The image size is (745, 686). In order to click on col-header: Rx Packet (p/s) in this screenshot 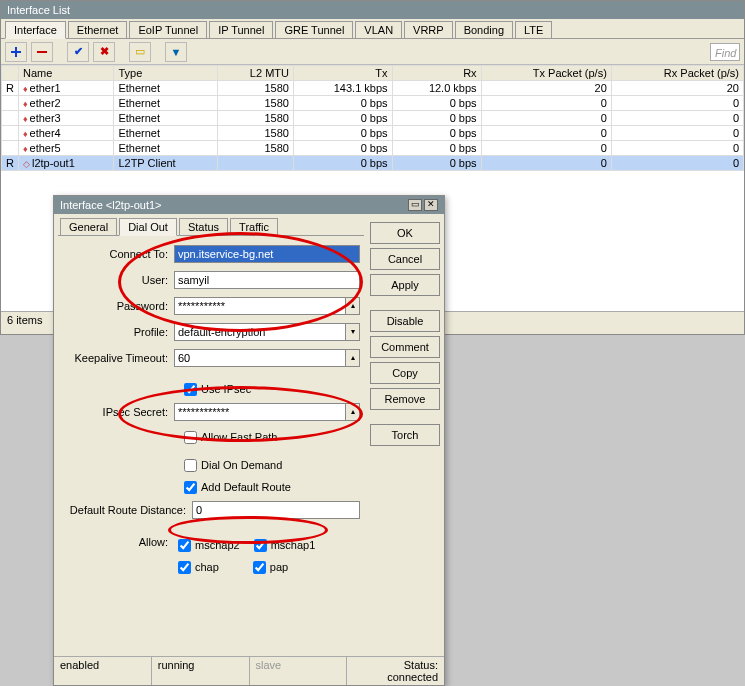, I will do `click(677, 74)`.